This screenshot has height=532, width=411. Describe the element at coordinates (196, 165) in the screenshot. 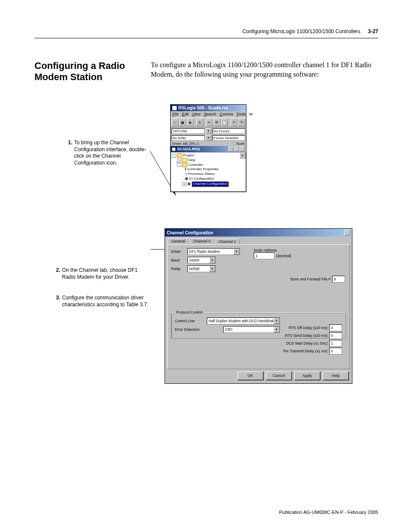

I see `tree-controller: Controller` at that location.